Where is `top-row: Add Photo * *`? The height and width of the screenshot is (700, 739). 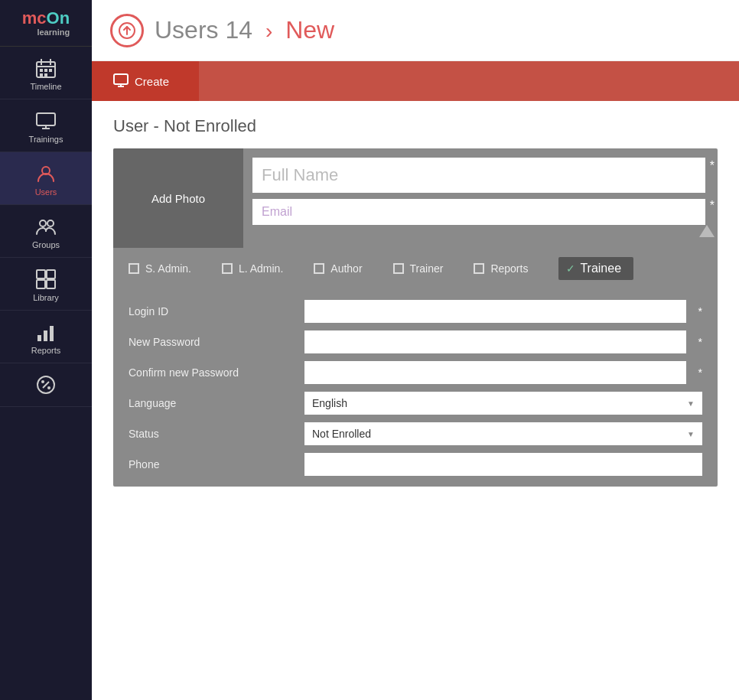
top-row: Add Photo * * is located at coordinates (415, 198).